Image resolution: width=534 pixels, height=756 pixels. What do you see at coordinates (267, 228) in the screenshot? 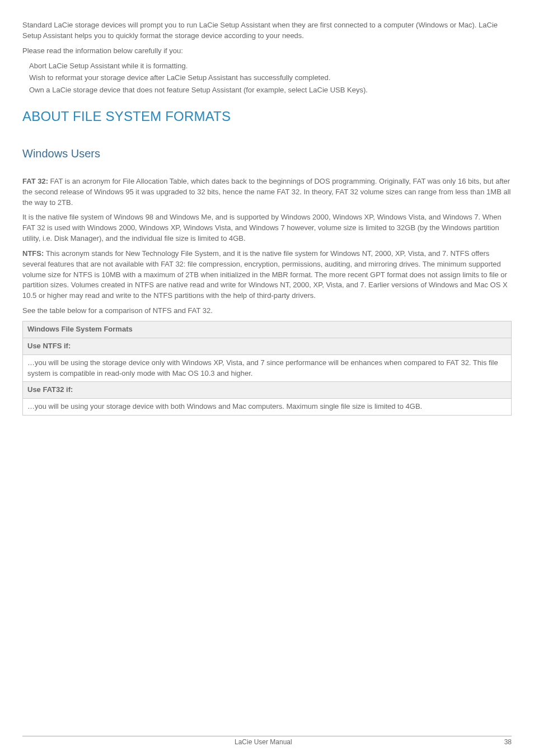
I see `fat32-paragraph-2: It is the native file system of Windows …` at bounding box center [267, 228].